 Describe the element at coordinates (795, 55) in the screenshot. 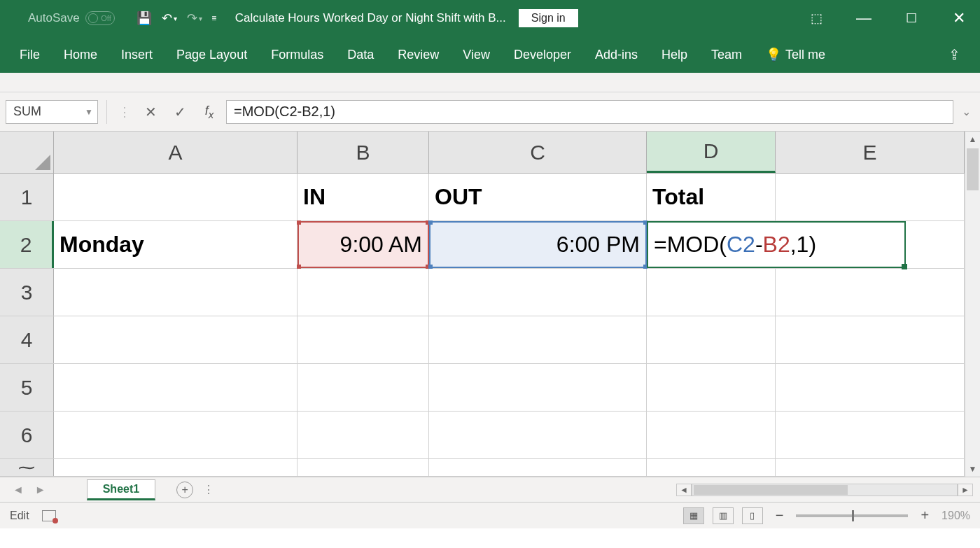

I see `tell-me: 💡Tell me` at that location.